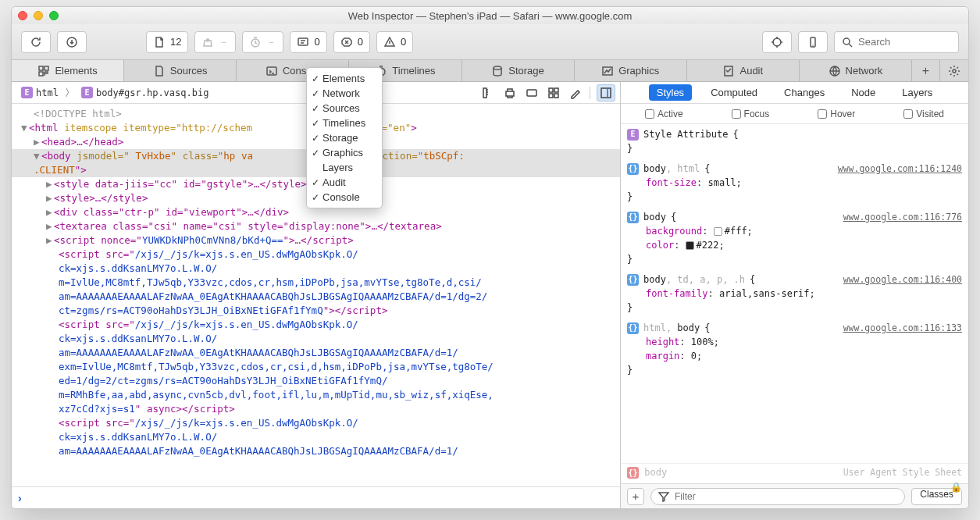  I want to click on rule-source-link: www.google.com:116:1240, so click(900, 169).